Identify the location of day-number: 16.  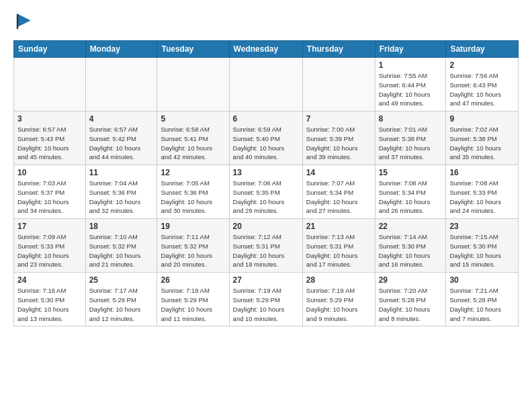
(482, 173).